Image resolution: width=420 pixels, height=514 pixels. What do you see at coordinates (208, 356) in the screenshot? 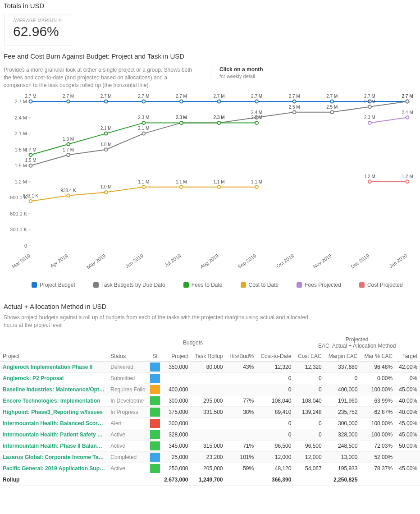
I see `column-header: Task Rollup` at bounding box center [208, 356].